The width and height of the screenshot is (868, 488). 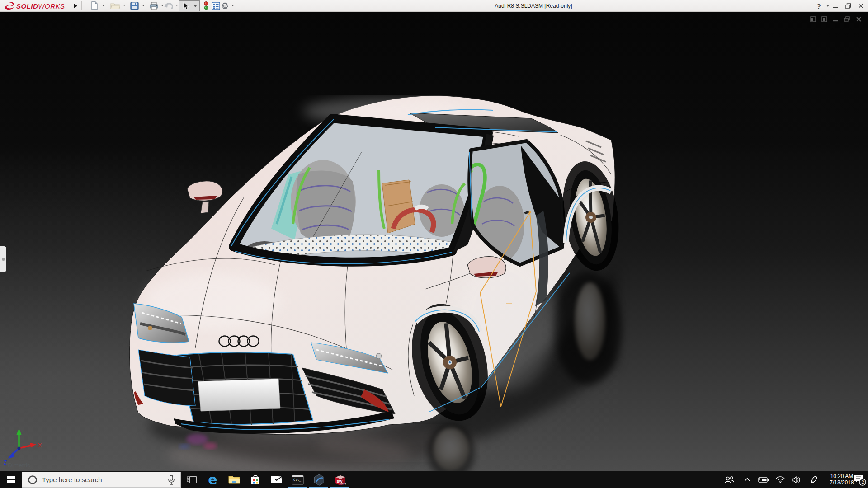 I want to click on help-glyph: ?, so click(x=818, y=6).